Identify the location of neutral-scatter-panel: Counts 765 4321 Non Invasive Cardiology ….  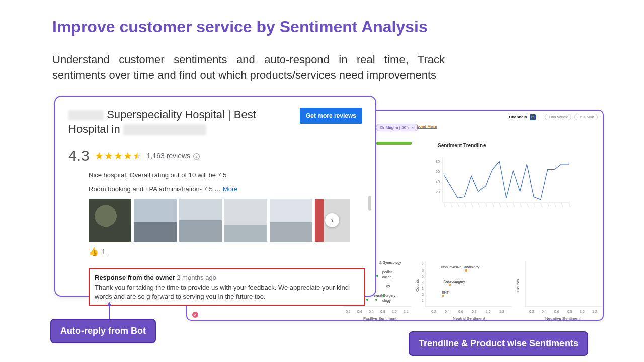
(464, 289).